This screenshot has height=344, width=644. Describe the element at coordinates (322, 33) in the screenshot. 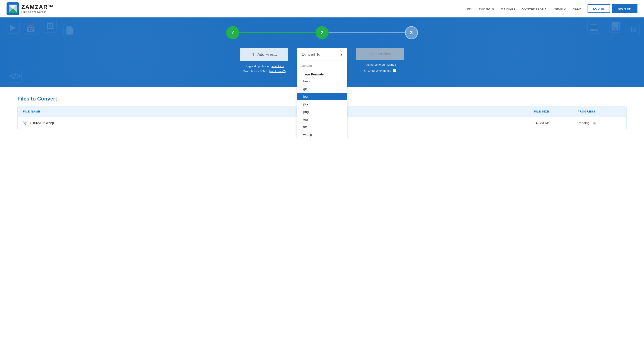

I see `step-progress: ✓ 2 3` at that location.